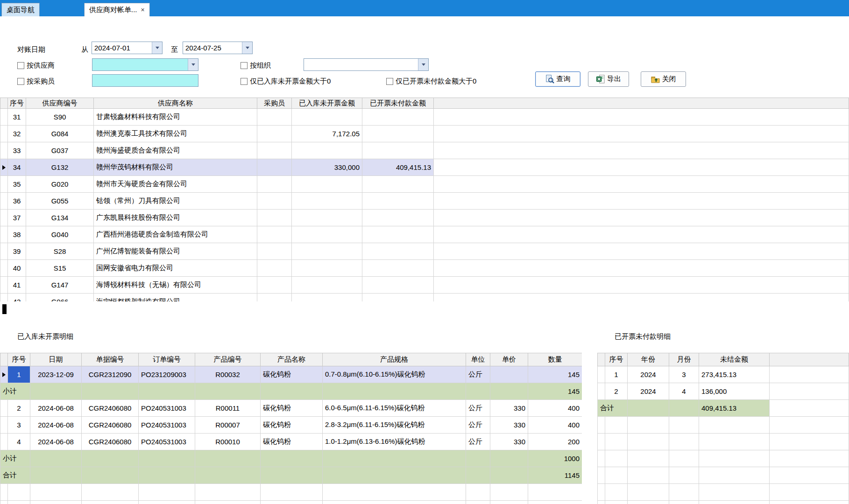  Describe the element at coordinates (555, 442) in the screenshot. I see `cell: 200` at that location.